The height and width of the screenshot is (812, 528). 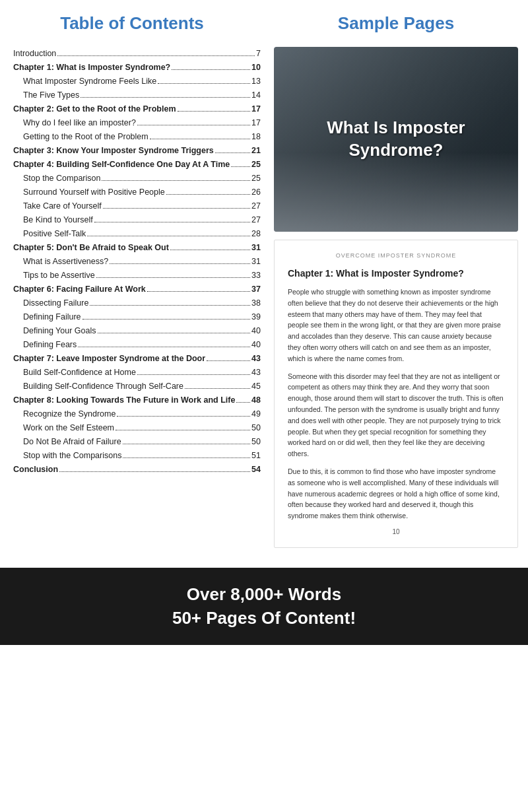 I want to click on toc-entry: Take Care of Yourself27, so click(x=137, y=206).